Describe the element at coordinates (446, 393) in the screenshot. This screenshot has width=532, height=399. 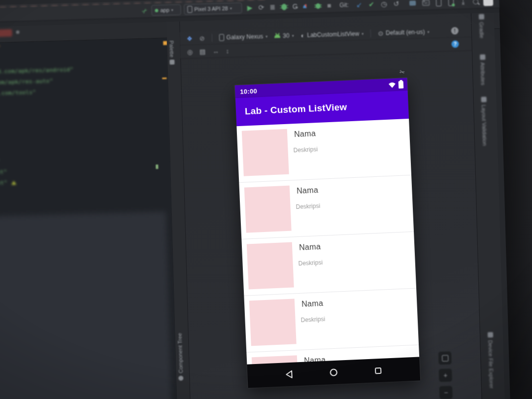
I see `minus-icon: −` at that location.